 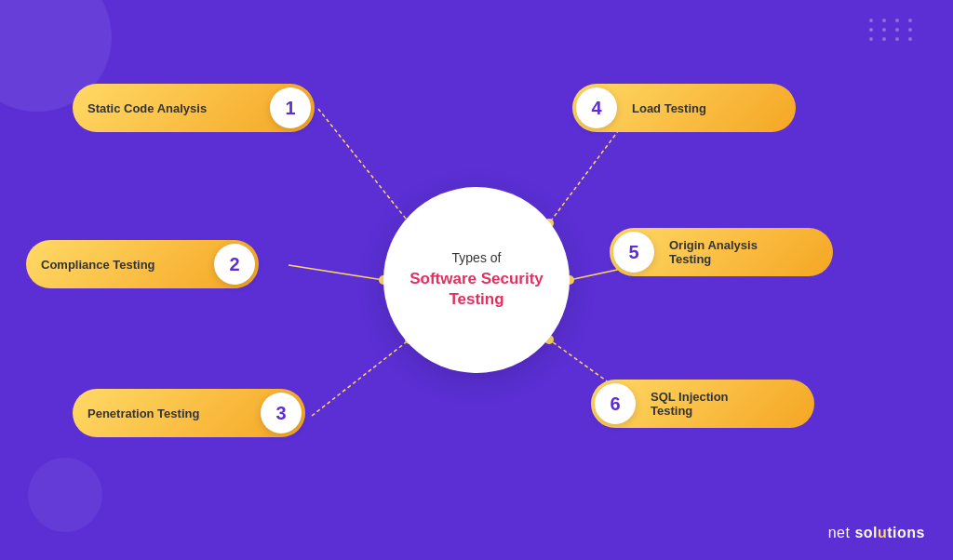 I want to click on item-pill-6: 6SQL InjectionTesting, so click(x=703, y=404).